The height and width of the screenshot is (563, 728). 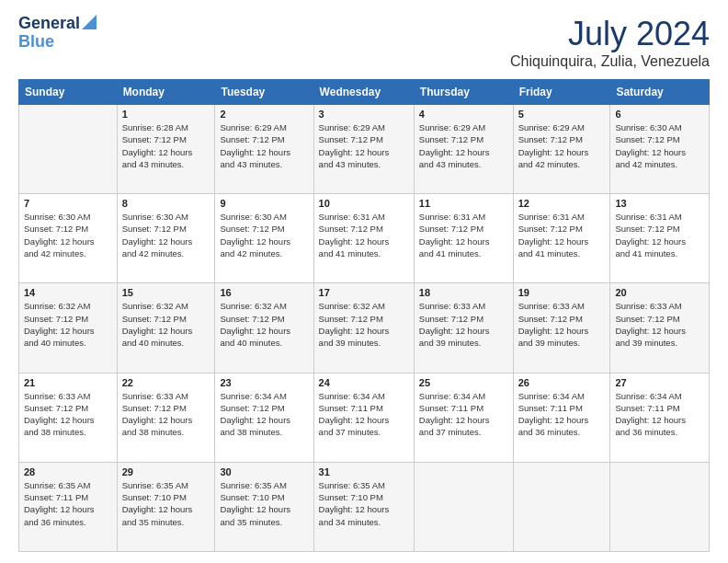 What do you see at coordinates (562, 239) in the screenshot?
I see `table-row: 12Sunrise: 6:31 AM Sunset: 7:12 PM Dayli…` at bounding box center [562, 239].